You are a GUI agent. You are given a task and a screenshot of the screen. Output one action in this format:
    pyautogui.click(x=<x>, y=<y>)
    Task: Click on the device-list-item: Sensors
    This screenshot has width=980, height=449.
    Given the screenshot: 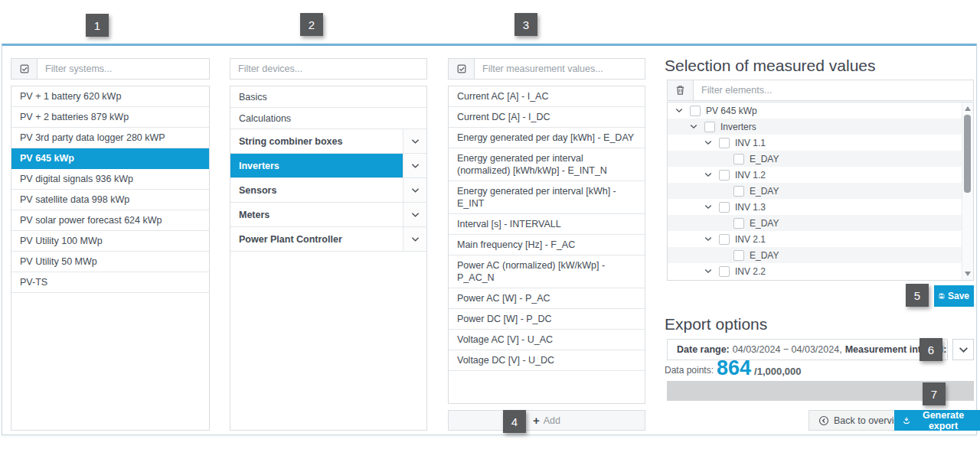 What is the action you would take?
    pyautogui.click(x=328, y=190)
    